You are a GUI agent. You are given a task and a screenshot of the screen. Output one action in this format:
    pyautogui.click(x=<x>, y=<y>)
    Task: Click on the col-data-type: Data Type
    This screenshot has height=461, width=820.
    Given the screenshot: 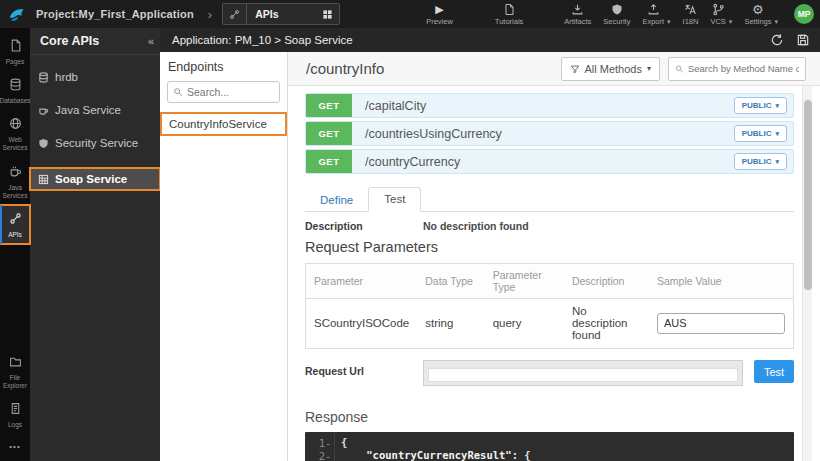 What is the action you would take?
    pyautogui.click(x=450, y=282)
    